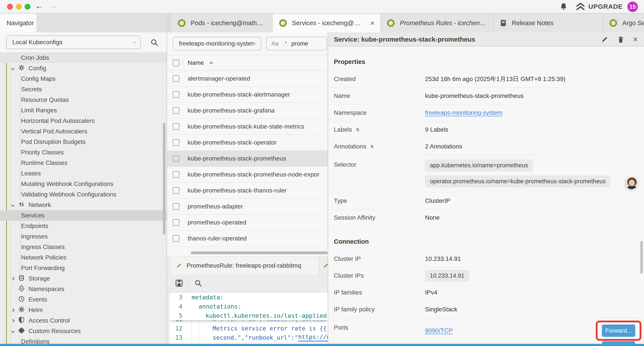 This screenshot has width=644, height=346. Describe the element at coordinates (83, 310) in the screenshot. I see `sidebar-item-helm: Helm` at that location.